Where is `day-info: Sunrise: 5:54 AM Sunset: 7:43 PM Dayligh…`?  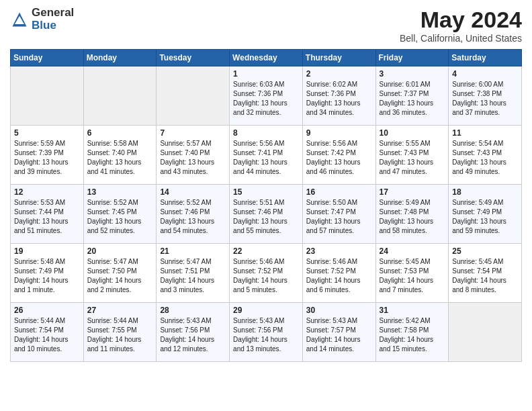 day-info: Sunrise: 5:54 AM Sunset: 7:43 PM Dayligh… is located at coordinates (485, 158).